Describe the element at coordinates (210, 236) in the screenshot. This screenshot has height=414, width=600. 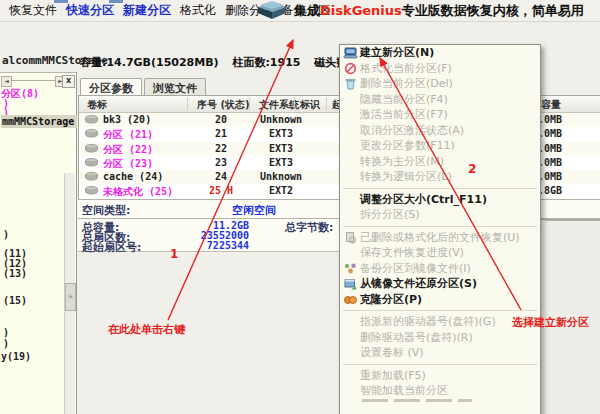
I see `selection-details: 总容量: 11.2GB 总字节数: 总扇区数: 23552000 起始扇区号: …` at that location.